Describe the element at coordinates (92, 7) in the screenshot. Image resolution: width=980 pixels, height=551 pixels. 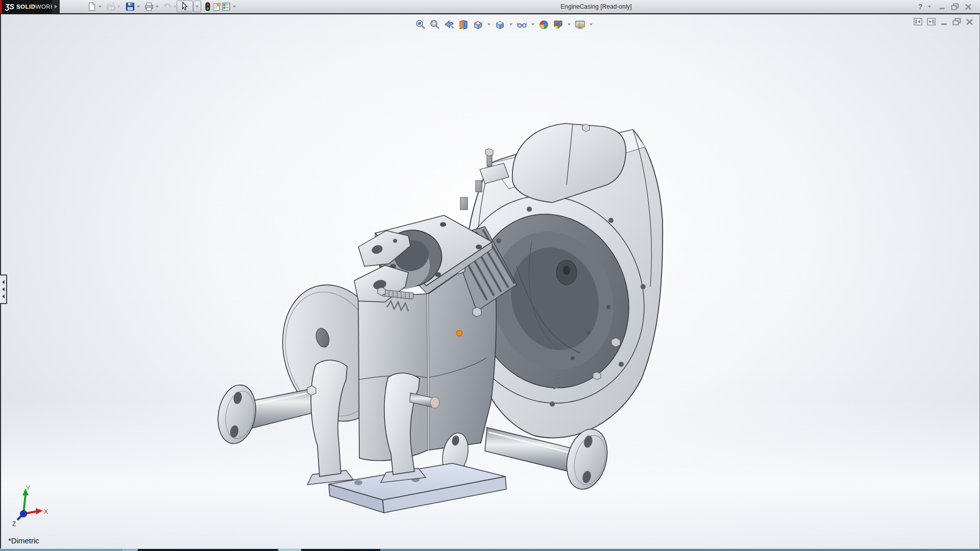
I see `new-document-button` at that location.